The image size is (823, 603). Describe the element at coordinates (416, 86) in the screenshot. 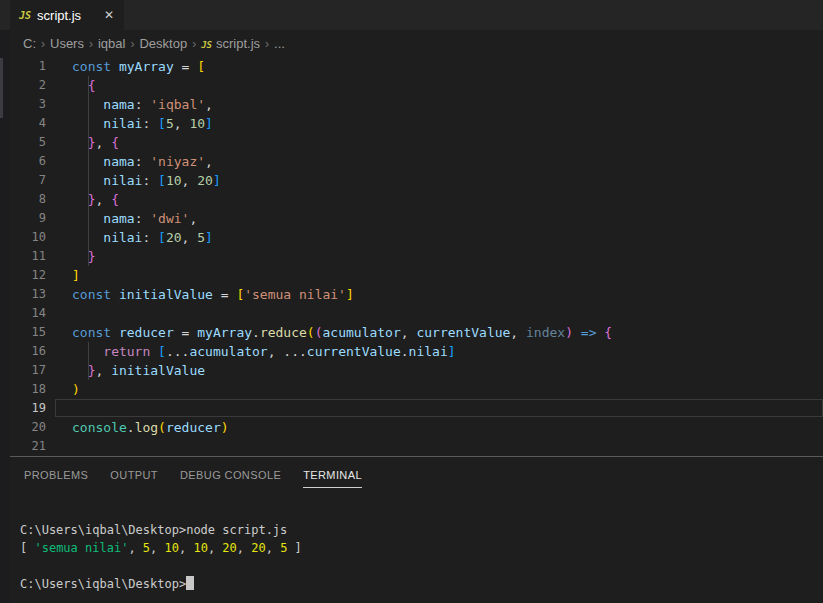

I see `code-line: 2 {` at that location.